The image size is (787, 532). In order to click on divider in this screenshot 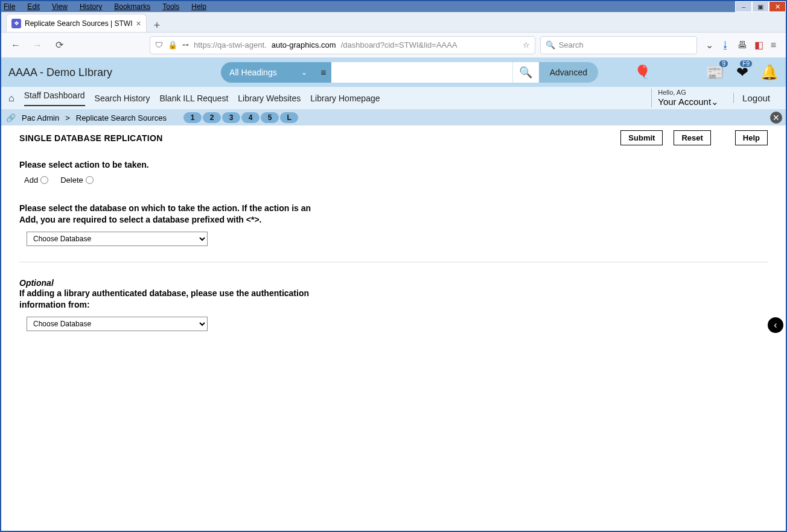, I will do `click(394, 262)`.